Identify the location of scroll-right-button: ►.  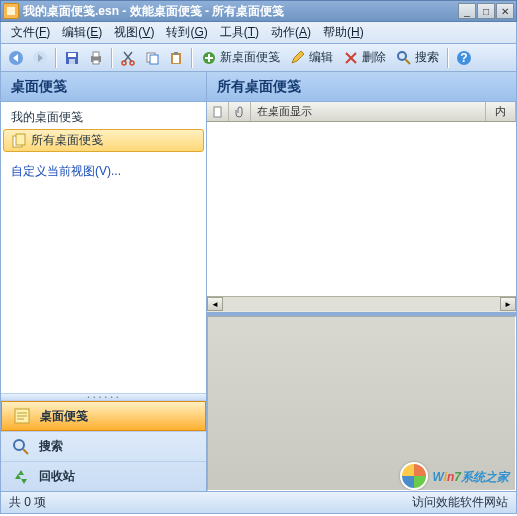
(508, 304).